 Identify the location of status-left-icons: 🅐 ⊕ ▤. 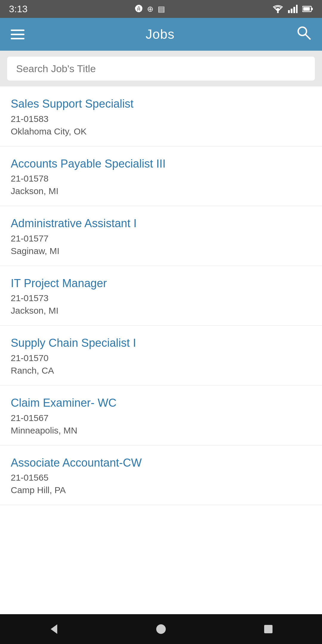
(150, 9).